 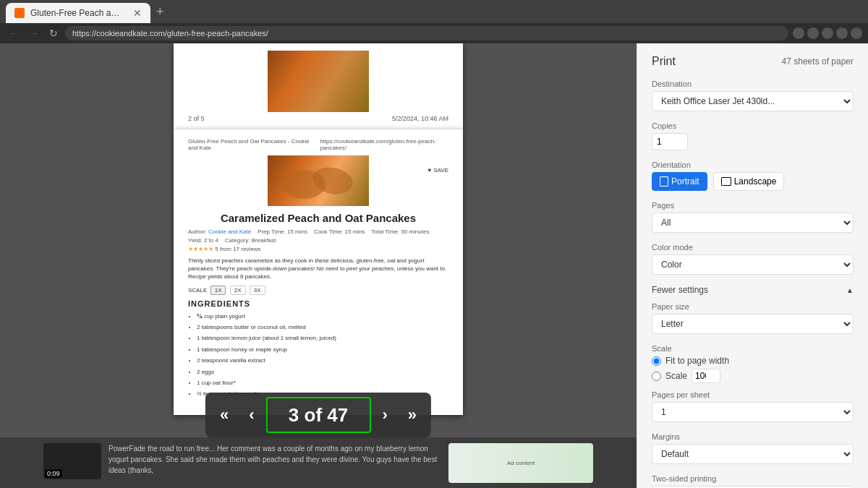 What do you see at coordinates (250, 240) in the screenshot?
I see `category-label: Category: Breakfast` at bounding box center [250, 240].